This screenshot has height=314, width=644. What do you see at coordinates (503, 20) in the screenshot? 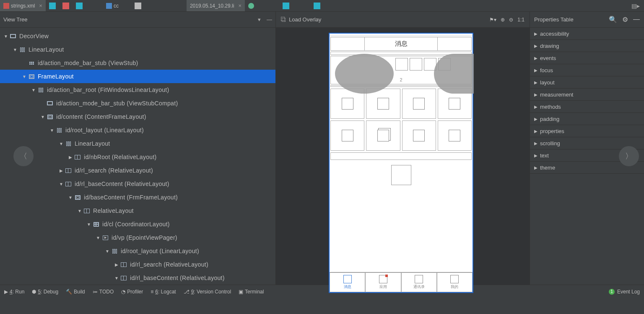
I see `zoom-in-icon: ⊕` at bounding box center [503, 20].